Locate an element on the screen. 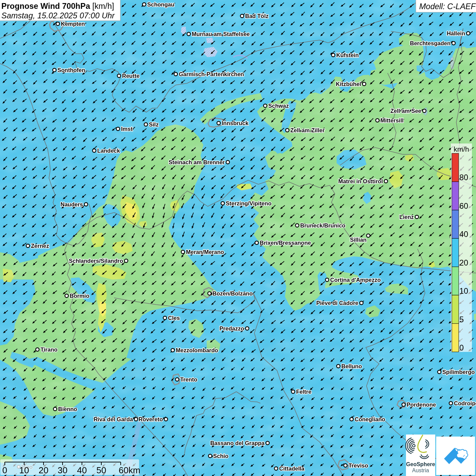 The width and height of the screenshot is (476, 476). svg-text: Bienno is located at coordinates (68, 409).